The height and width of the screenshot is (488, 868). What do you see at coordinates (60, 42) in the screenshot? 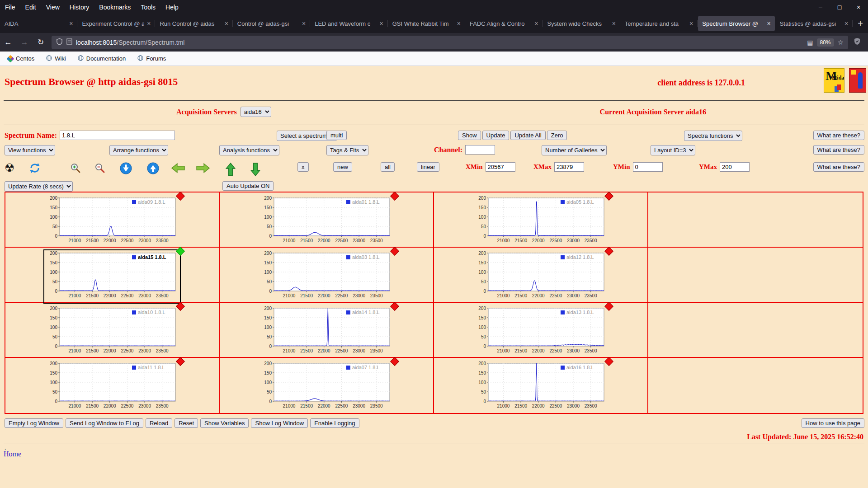
I see `tracking-shield-icon` at bounding box center [60, 42].